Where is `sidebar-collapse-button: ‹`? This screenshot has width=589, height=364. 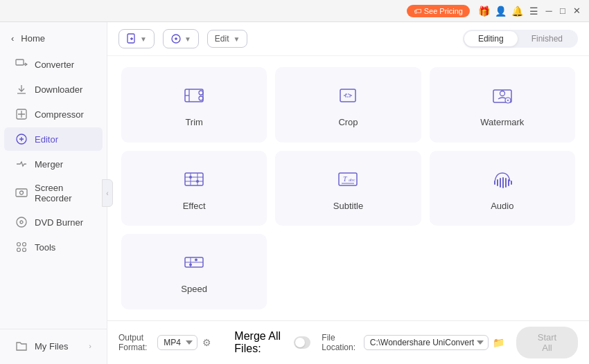 sidebar-collapse-button: ‹ is located at coordinates (107, 193).